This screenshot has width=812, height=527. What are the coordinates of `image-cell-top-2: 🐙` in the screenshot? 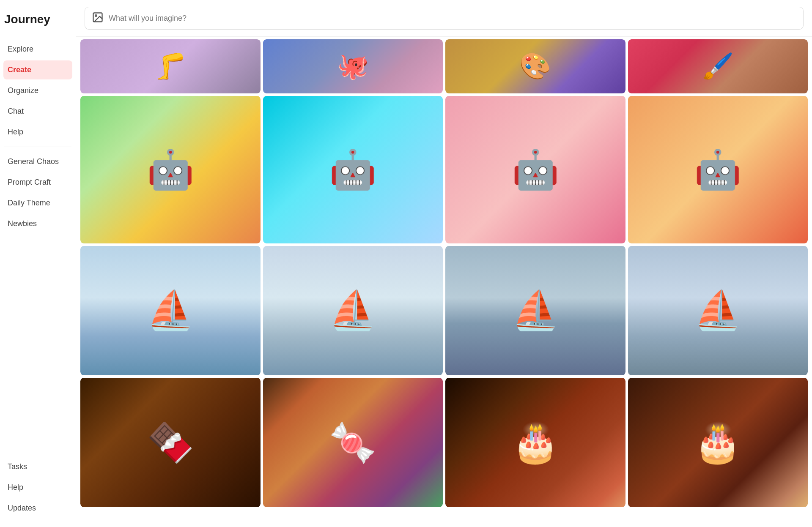 It's located at (353, 66).